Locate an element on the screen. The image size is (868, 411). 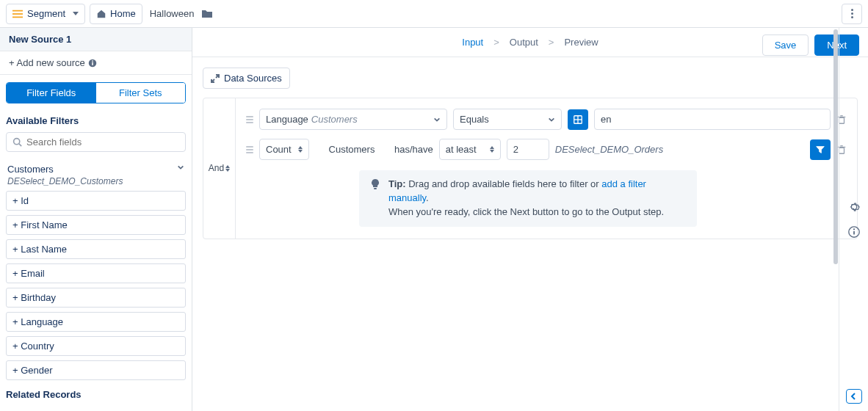
customers-group-header: Customers is located at coordinates (95, 167).